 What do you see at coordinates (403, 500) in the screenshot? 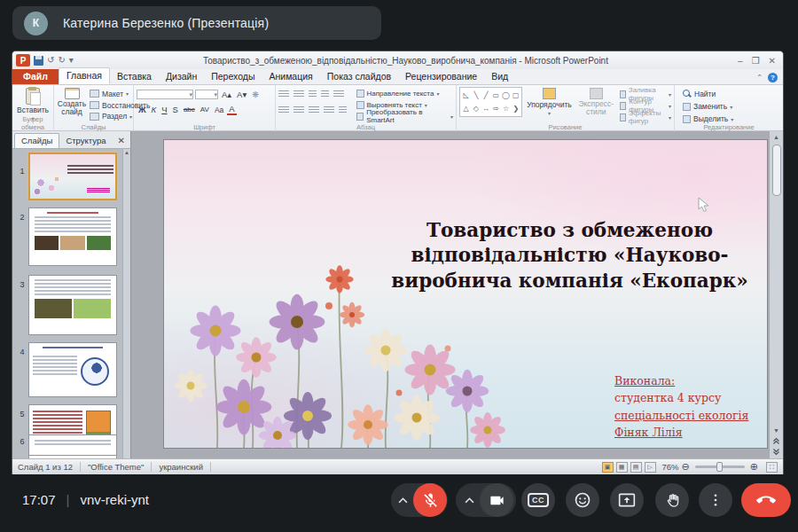
I see `mic-options-chevron-icon` at bounding box center [403, 500].